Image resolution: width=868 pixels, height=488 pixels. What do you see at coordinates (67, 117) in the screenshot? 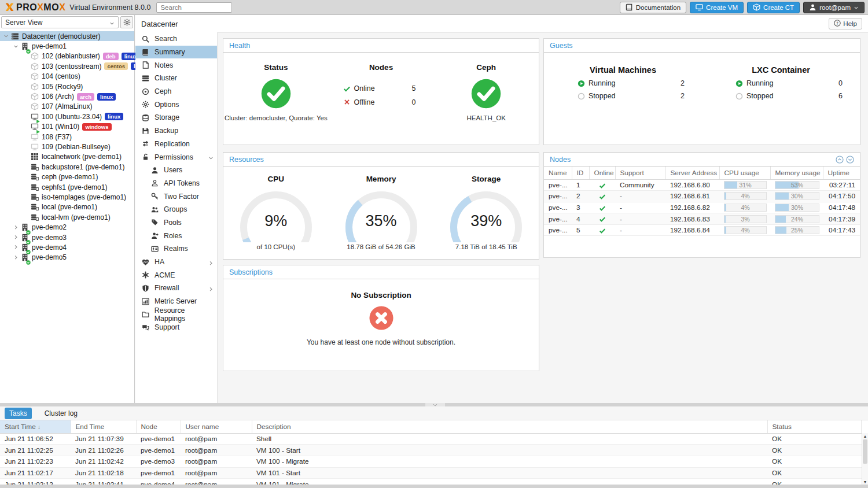
I see `tree-item-100-ubuntu-23-04: 100 (Ubuntu-23.04)linux` at bounding box center [67, 117].